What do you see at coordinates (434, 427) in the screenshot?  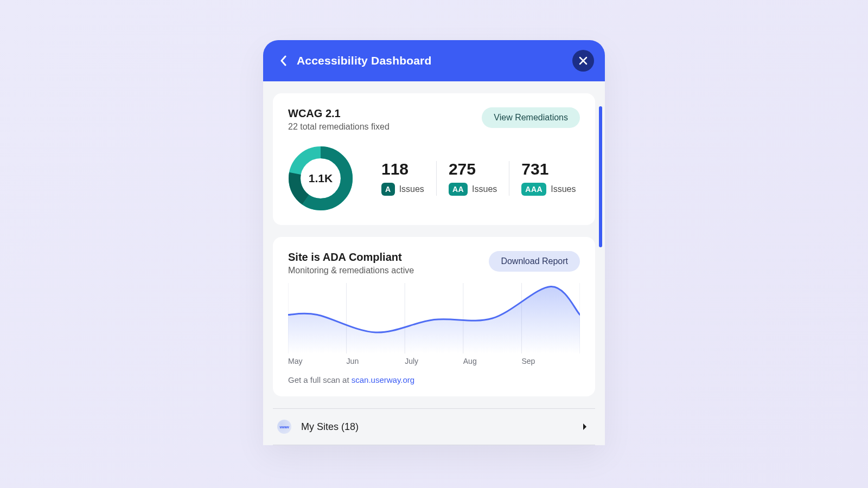 I see `my-sites-row: www My Sites (18)` at bounding box center [434, 427].